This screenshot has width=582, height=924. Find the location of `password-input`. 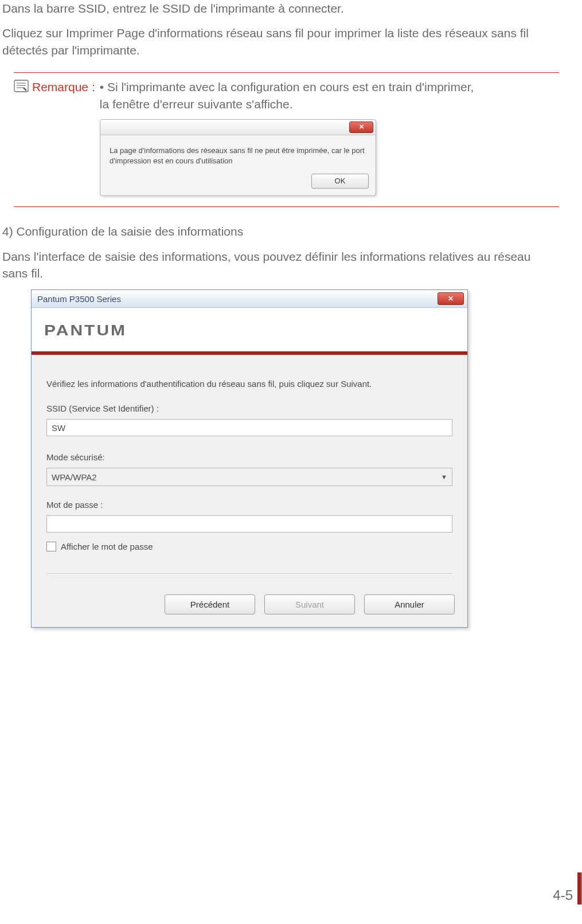

password-input is located at coordinates (249, 524).